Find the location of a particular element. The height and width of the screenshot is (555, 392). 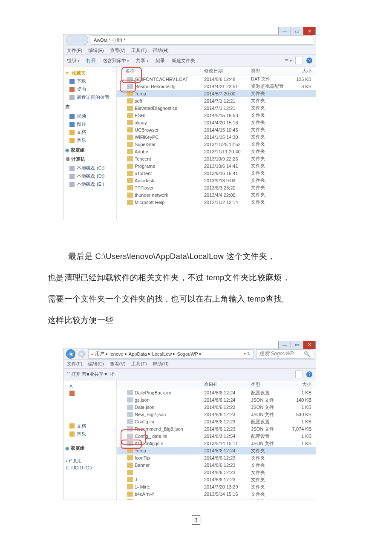

toolbar-open-2: ' ' 打开 营■业共享▼ H* is located at coordinates (91, 374).